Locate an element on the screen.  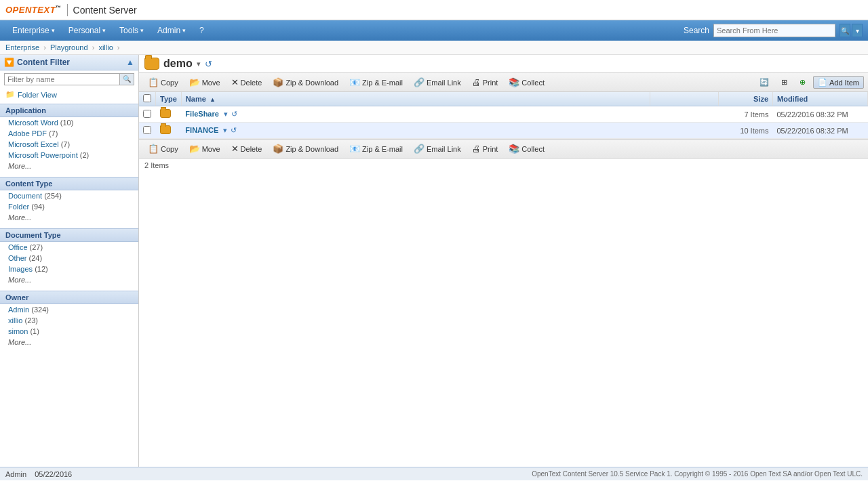
refresh-icon: ↺ is located at coordinates (209, 64).